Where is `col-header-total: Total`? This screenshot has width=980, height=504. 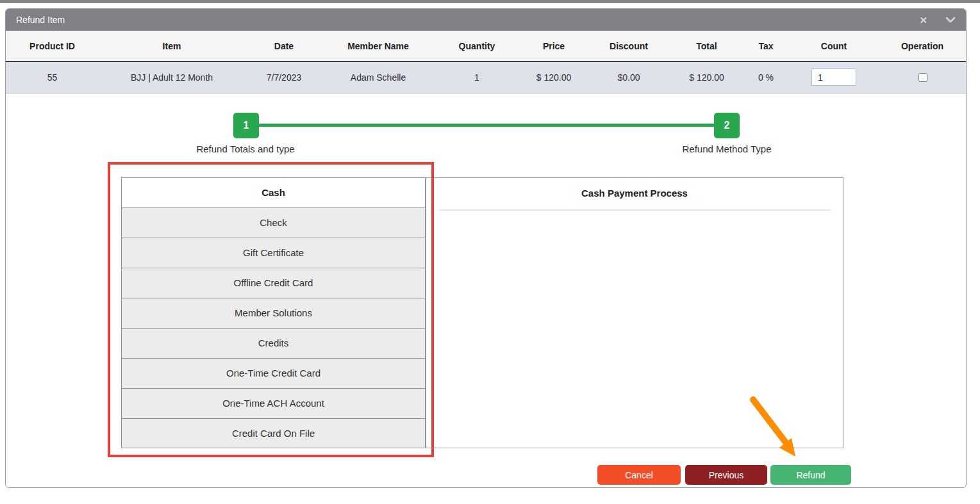
col-header-total: Total is located at coordinates (706, 46).